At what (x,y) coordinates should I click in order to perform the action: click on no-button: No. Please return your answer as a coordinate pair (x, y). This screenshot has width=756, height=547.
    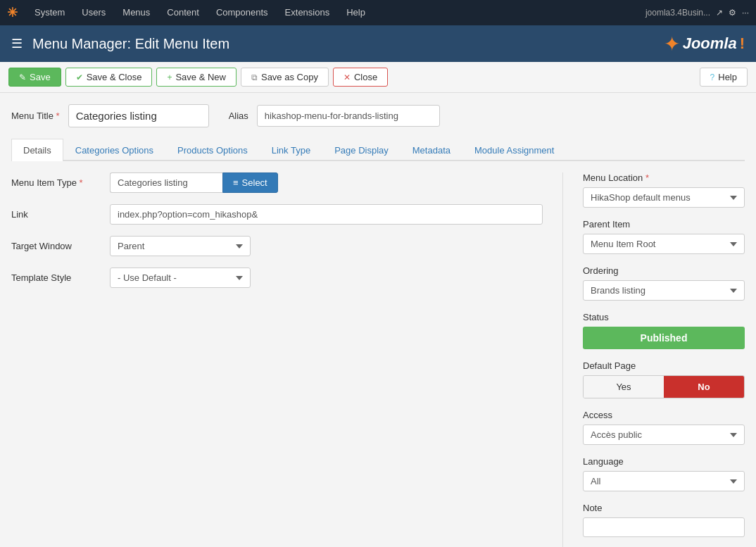
    Looking at the image, I should click on (704, 387).